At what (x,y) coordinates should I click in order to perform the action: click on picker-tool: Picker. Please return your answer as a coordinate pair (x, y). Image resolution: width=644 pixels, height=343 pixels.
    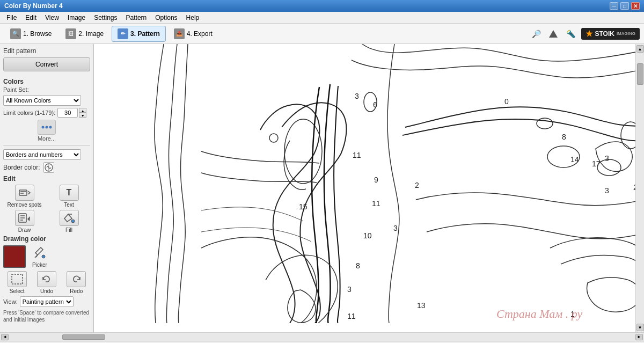
    Looking at the image, I should click on (40, 257).